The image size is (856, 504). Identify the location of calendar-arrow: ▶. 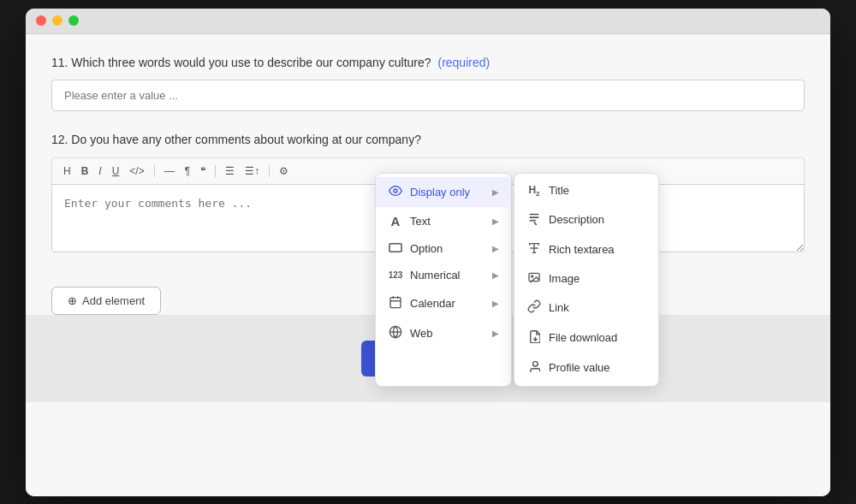
(496, 303).